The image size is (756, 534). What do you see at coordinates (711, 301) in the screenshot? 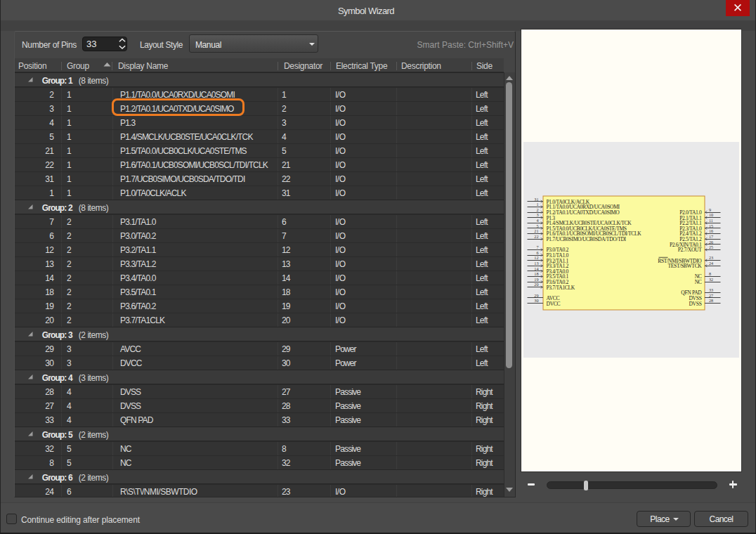
I see `svg-text: 28` at bounding box center [711, 301].